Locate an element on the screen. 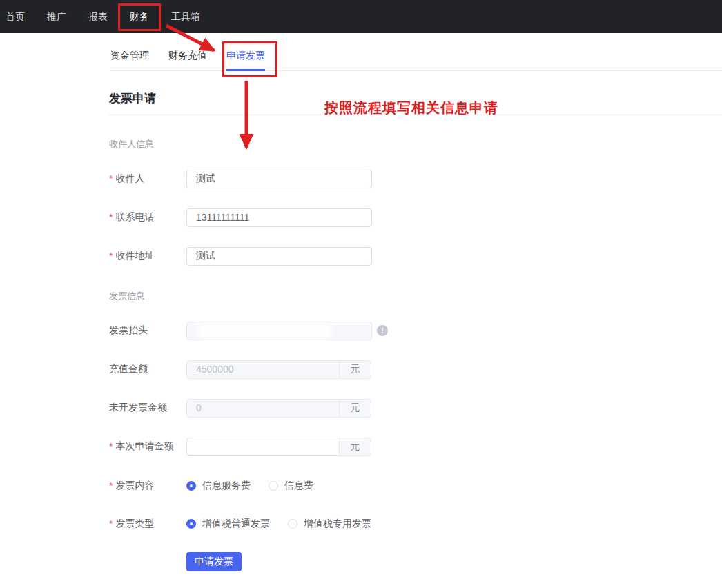  recharge-amount-label: 充值金额 is located at coordinates (148, 369).